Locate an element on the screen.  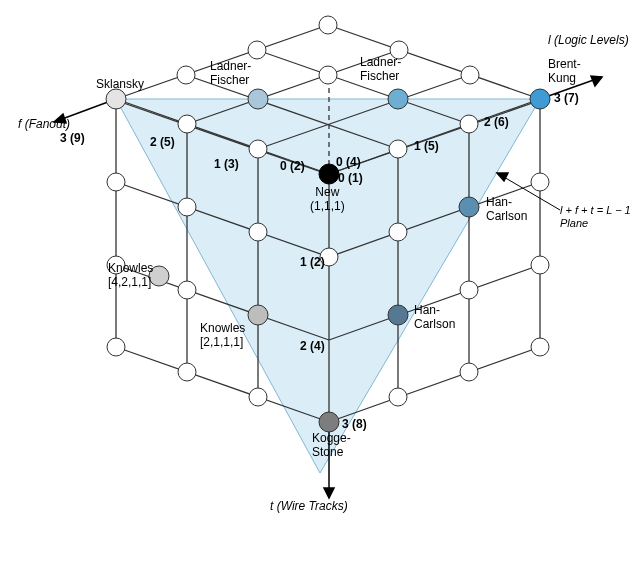
l0: 0 (4) is located at coordinates (348, 163).